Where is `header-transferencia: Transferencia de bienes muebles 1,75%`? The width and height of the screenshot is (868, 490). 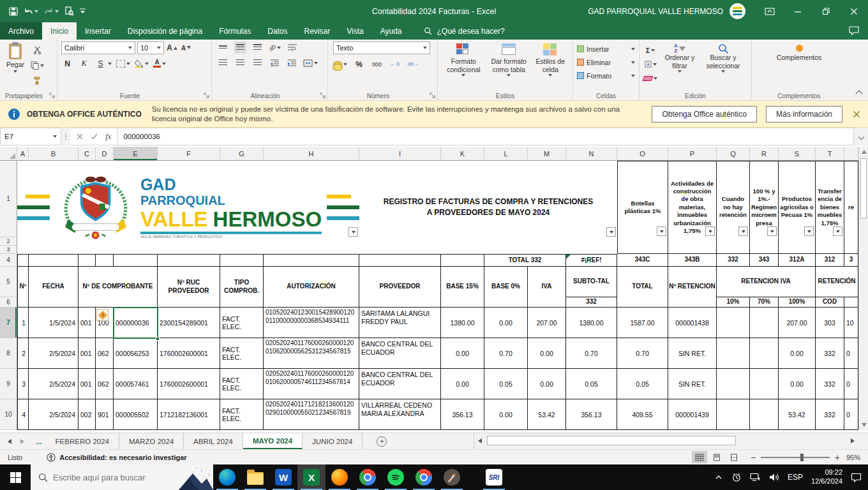
header-transferencia: Transferencia de bienes muebles 1,75% is located at coordinates (830, 207).